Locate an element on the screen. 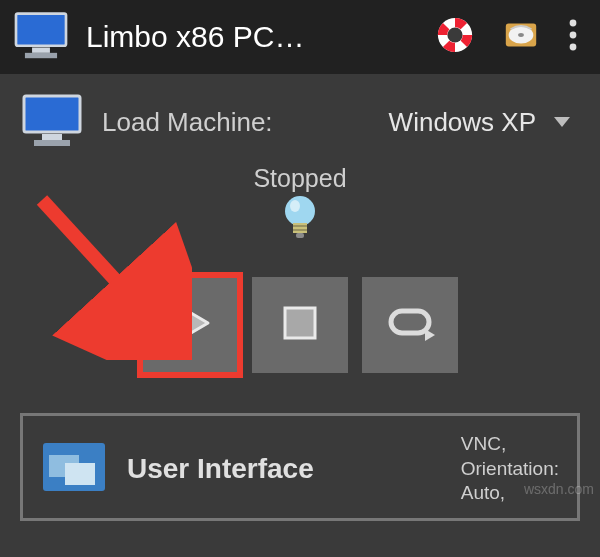  load-monitor-icon is located at coordinates (52, 122).